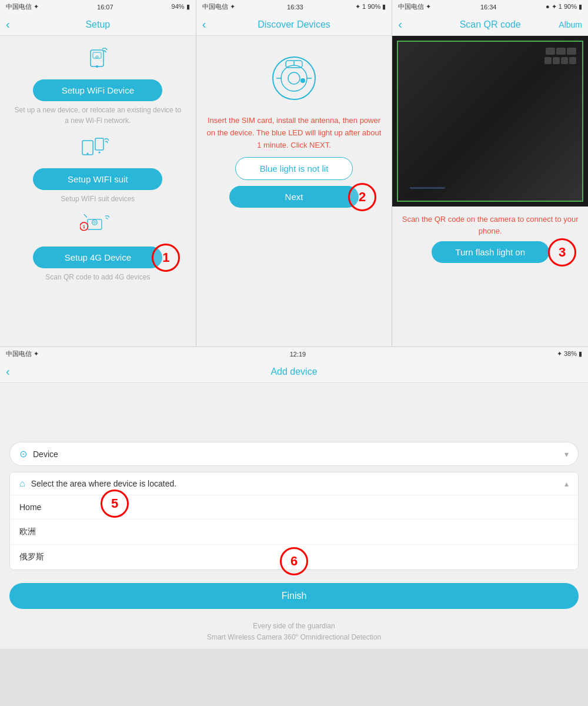 Image resolution: width=588 pixels, height=706 pixels. I want to click on camera-device-icon, so click(294, 77).